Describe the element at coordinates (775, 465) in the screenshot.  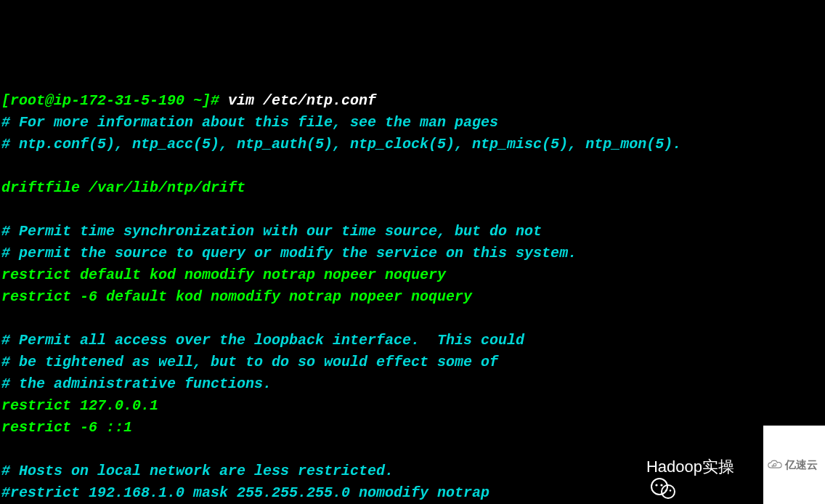
I see `cloud-icon` at that location.